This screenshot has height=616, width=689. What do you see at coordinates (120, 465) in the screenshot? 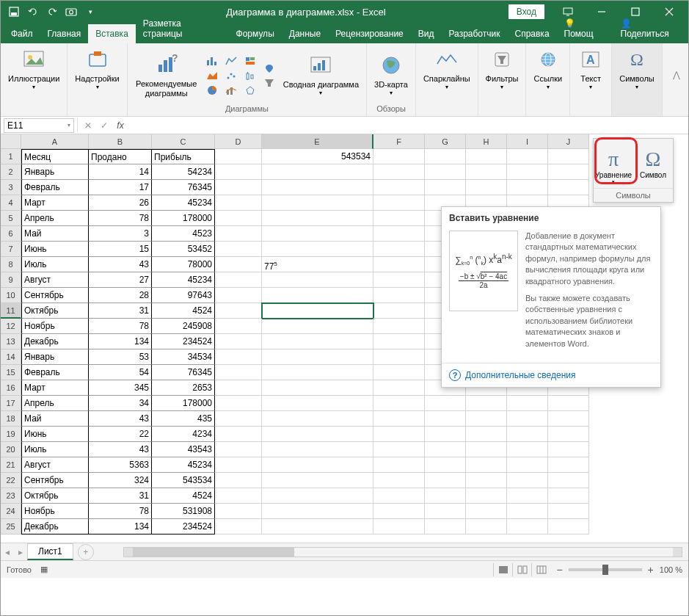
I see `cell: 5363` at bounding box center [120, 465].